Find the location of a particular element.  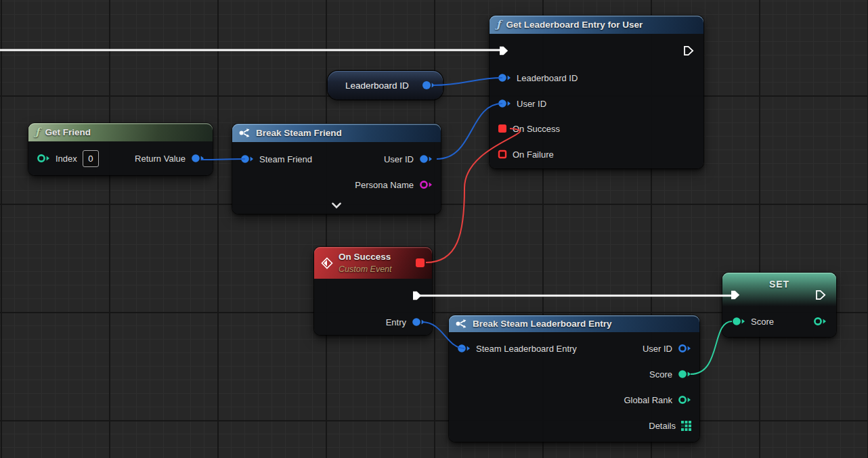

wire-return-value is located at coordinates (223, 160).